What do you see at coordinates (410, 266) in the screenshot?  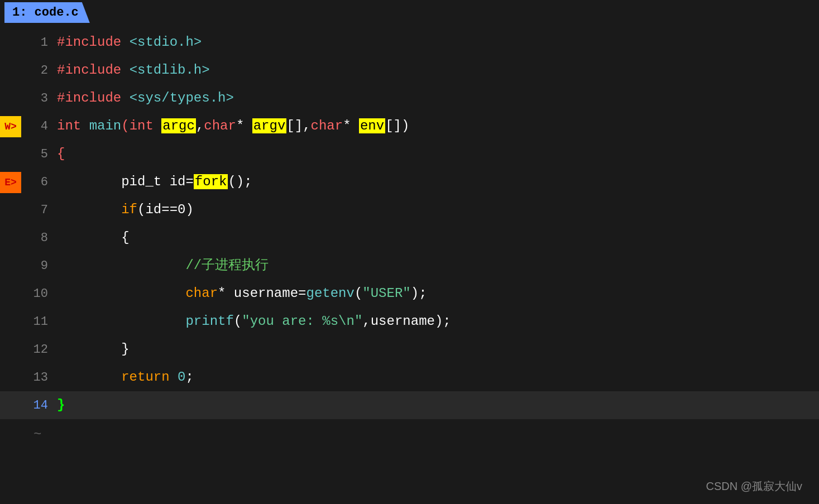 I see `code-line-9: 9 //子进程执行` at bounding box center [410, 266].